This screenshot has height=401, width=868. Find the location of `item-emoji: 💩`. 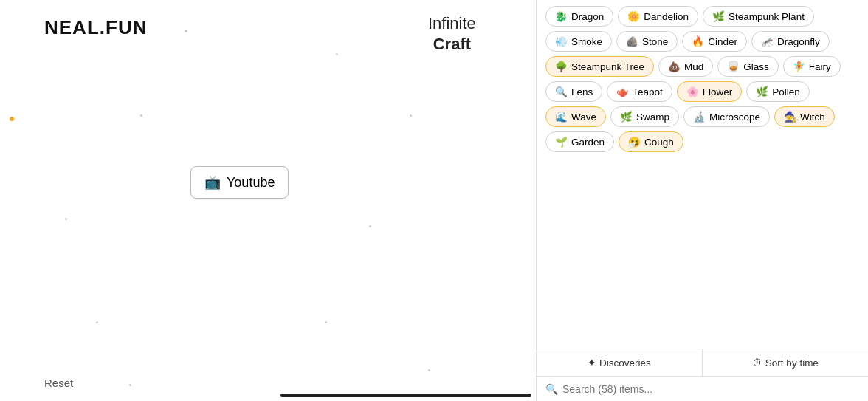

item-emoji: 💩 is located at coordinates (675, 66).